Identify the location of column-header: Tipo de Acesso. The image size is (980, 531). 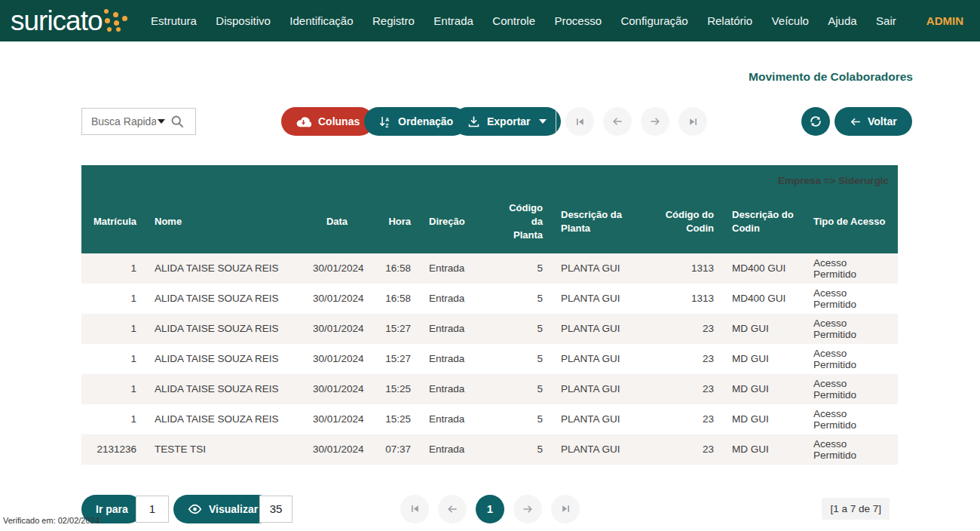
(851, 225).